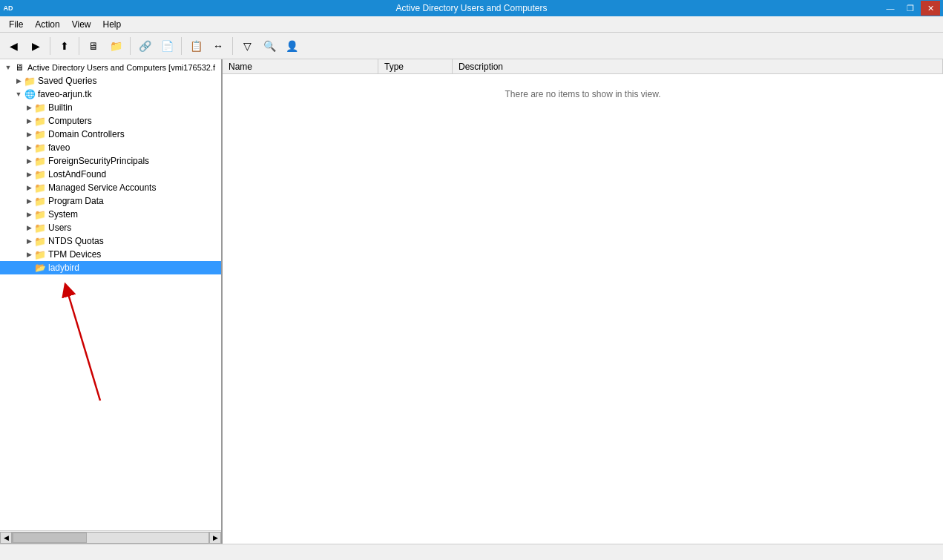 This screenshot has width=943, height=560. I want to click on tree-item-computers: ▶ 📁 Computers, so click(111, 121).